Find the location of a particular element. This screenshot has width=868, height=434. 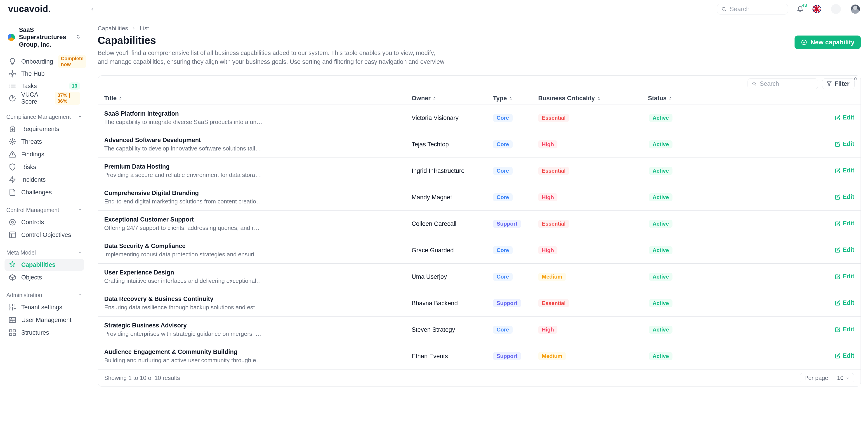

cell-owner: Victoria Visionary is located at coordinates (446, 118).